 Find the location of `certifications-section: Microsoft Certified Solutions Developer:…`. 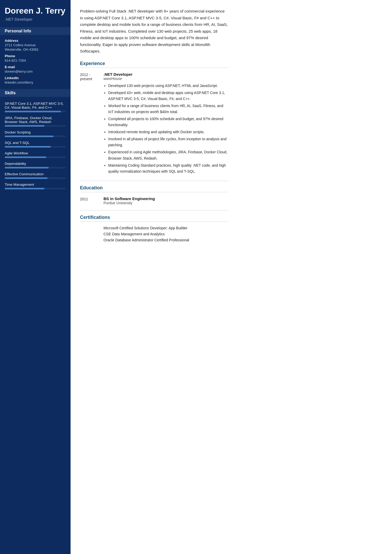

certifications-section: Microsoft Certified Solutions Developer:… is located at coordinates (154, 234).